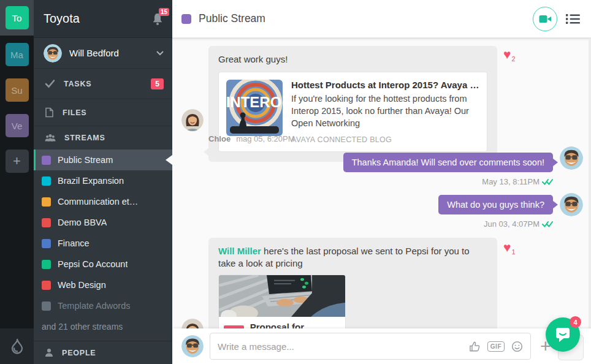 Image resolution: width=591 pixels, height=364 pixels. I want to click on message-bubble: Will Miller here's the last proposal we …, so click(353, 283).